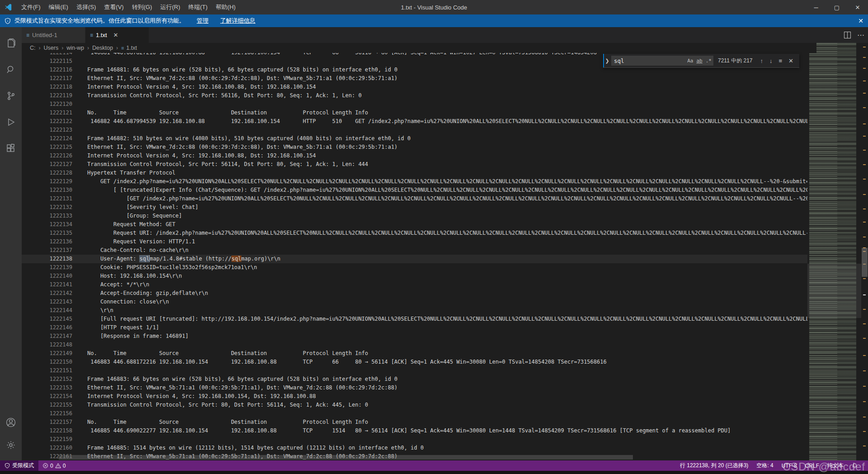 This screenshot has width=868, height=474. Describe the element at coordinates (415, 448) in the screenshot. I see `code-line: 1222160Frame 146885: 1514 bytes on wire …` at that location.